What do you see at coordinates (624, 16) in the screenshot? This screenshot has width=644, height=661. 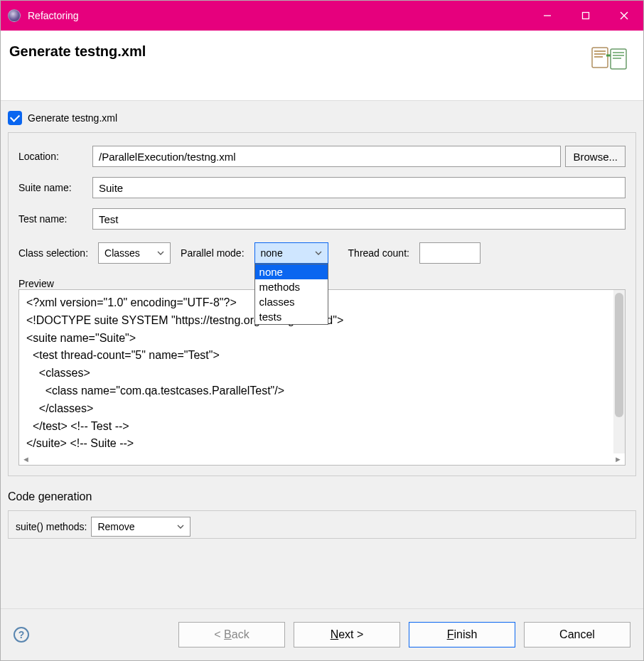 I see `close-button` at bounding box center [624, 16].